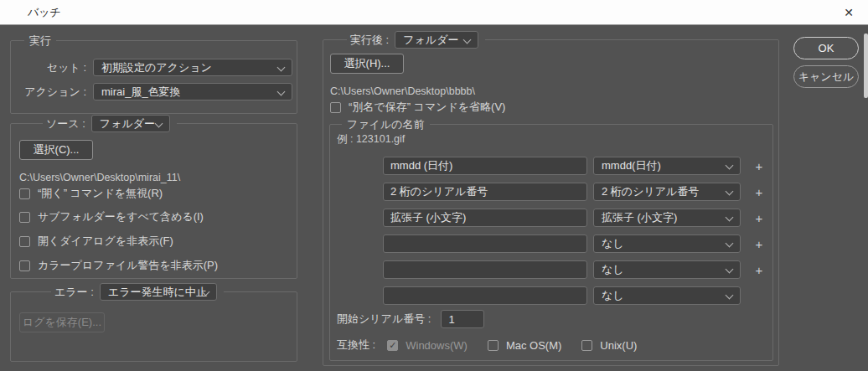  Describe the element at coordinates (667, 270) in the screenshot. I see `naming-dropdown-5: なし` at that location.